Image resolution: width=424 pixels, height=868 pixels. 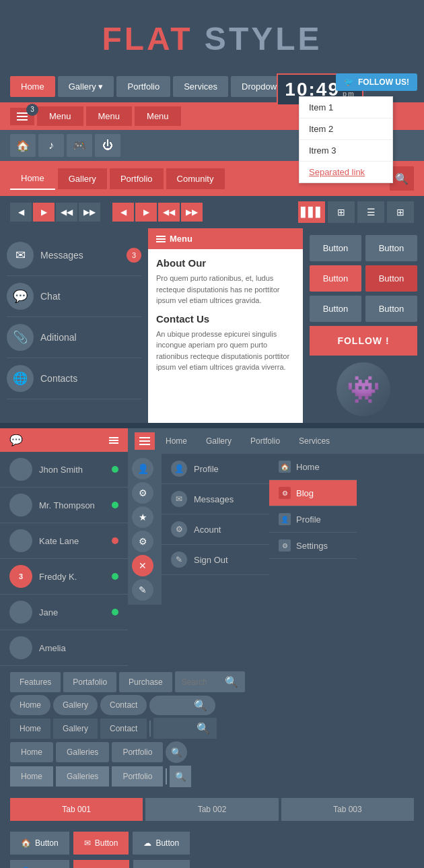 What do you see at coordinates (86, 86) in the screenshot?
I see `nav-gallery-btn: Gallery ▾` at bounding box center [86, 86].